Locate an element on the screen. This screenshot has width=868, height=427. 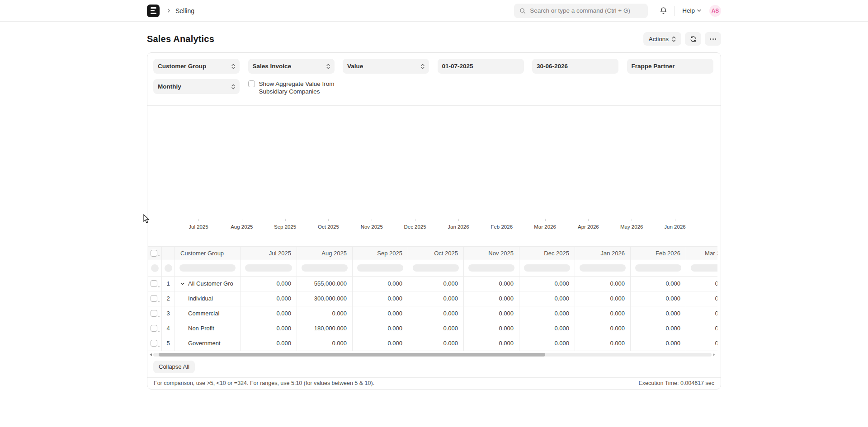
column-header: Jan 2026 is located at coordinates (603, 253).